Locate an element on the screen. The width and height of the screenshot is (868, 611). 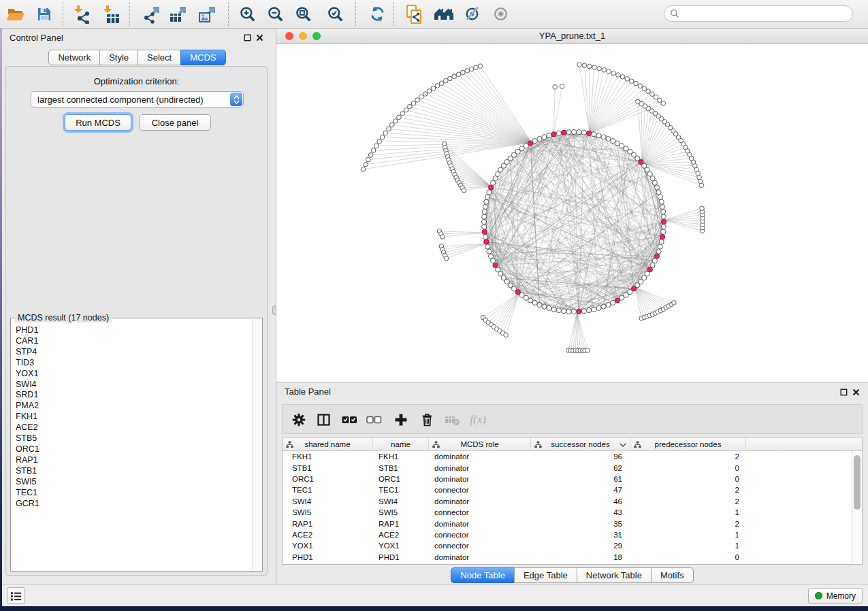
network-view-titlebar: YPA_prune.txt_1 is located at coordinates (572, 36).